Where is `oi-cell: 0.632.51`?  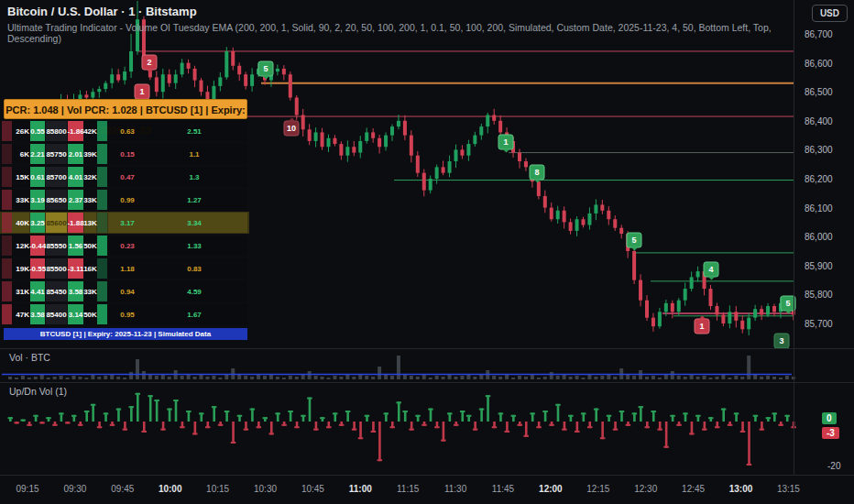 oi-cell: 0.632.51 is located at coordinates (178, 131).